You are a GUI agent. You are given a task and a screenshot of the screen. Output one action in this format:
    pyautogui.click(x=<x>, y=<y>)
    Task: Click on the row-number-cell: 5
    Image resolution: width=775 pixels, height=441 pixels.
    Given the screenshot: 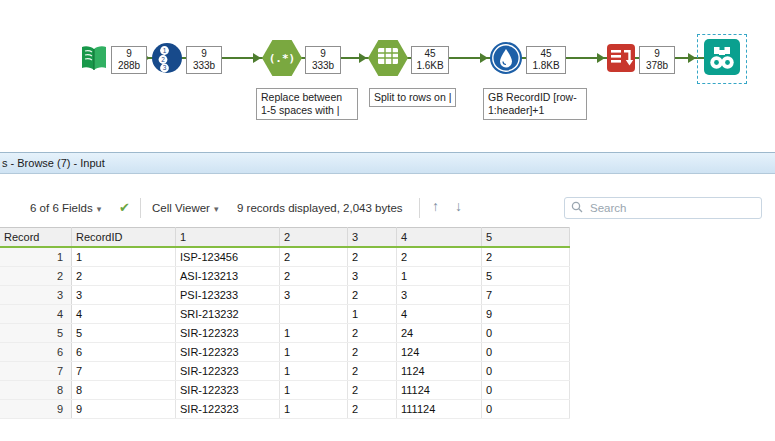 What is the action you would take?
    pyautogui.click(x=36, y=334)
    